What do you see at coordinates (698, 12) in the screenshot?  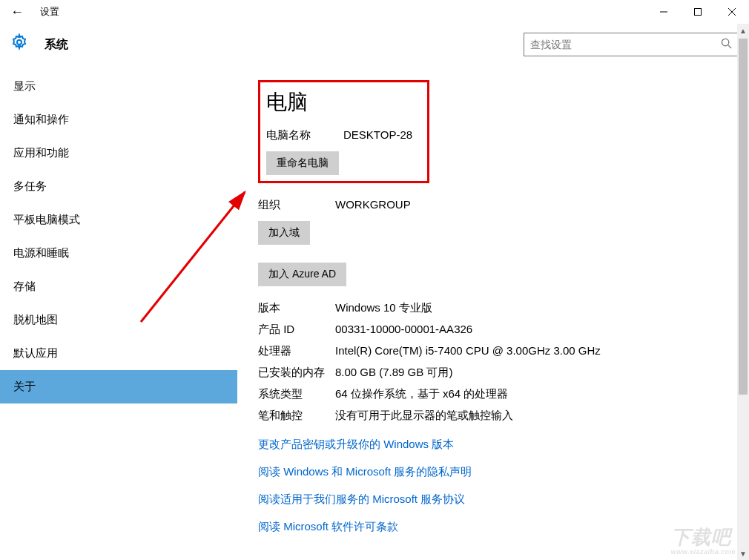 I see `maximize-button` at bounding box center [698, 12].